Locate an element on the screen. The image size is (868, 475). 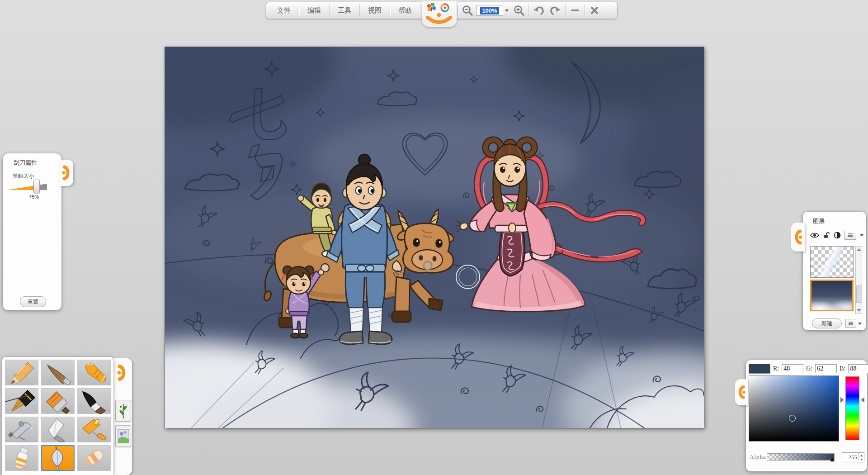
pencil-icon is located at coordinates (22, 373).